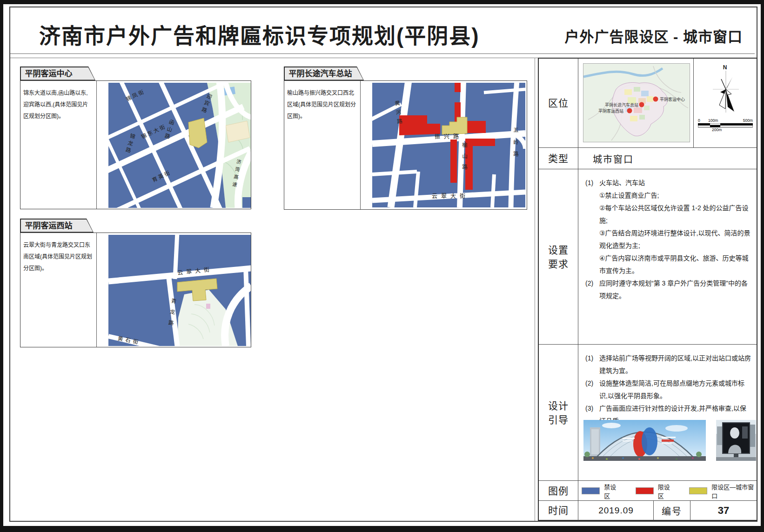 This screenshot has height=532, width=764. Describe the element at coordinates (450, 195) in the screenshot. I see `street-label: 云翠大街` at that location.